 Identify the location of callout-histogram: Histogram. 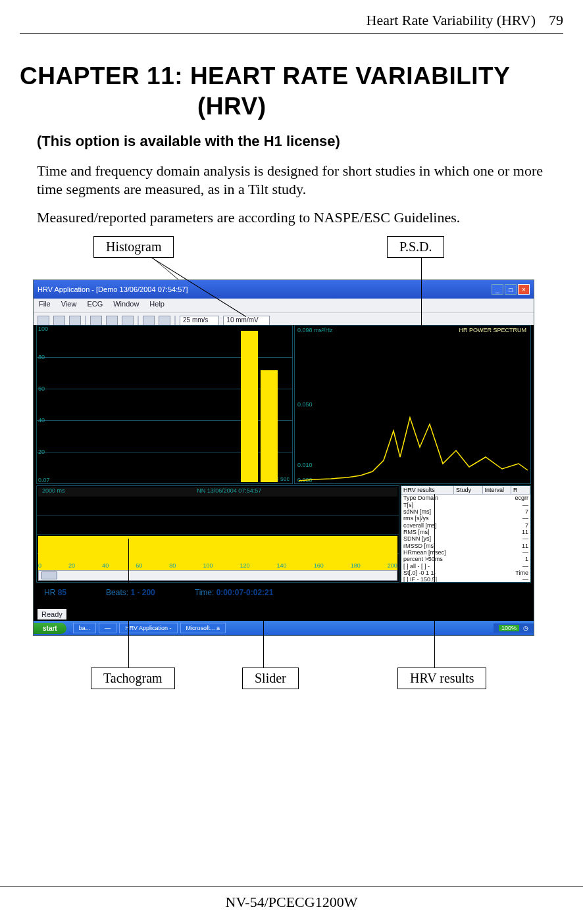
(134, 247).